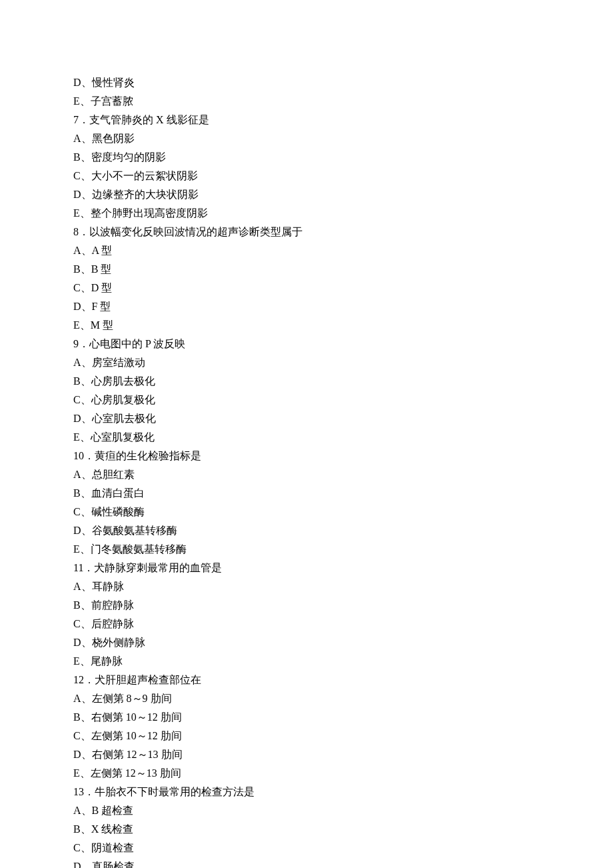 The height and width of the screenshot is (868, 613). Describe the element at coordinates (310, 549) in the screenshot. I see `text-line: E、门冬氨酸氨基转移酶` at that location.